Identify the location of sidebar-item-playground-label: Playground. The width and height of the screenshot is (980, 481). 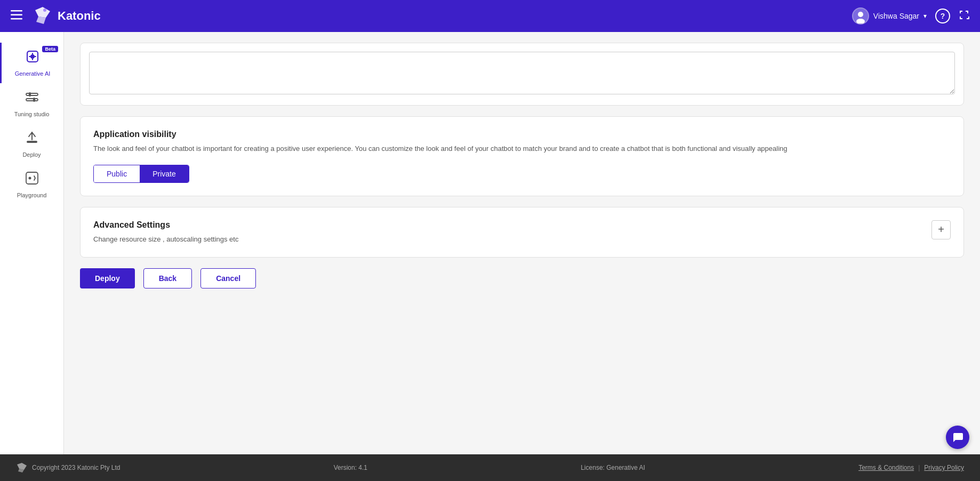
(32, 195).